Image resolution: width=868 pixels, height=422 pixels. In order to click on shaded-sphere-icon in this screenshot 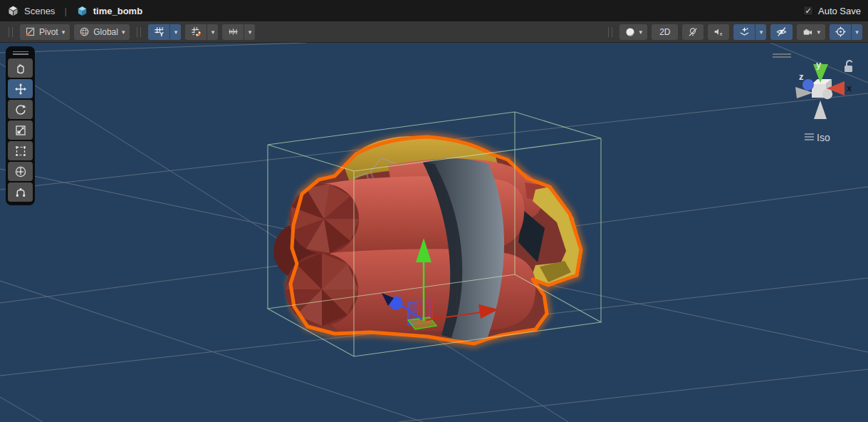, I will do `click(630, 32)`.